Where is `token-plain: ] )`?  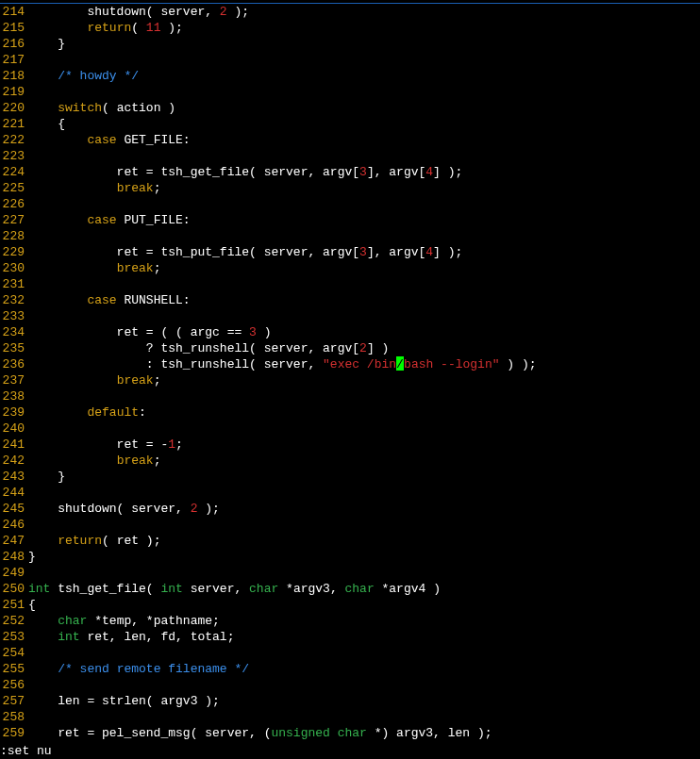 token-plain: ] ) is located at coordinates (377, 349).